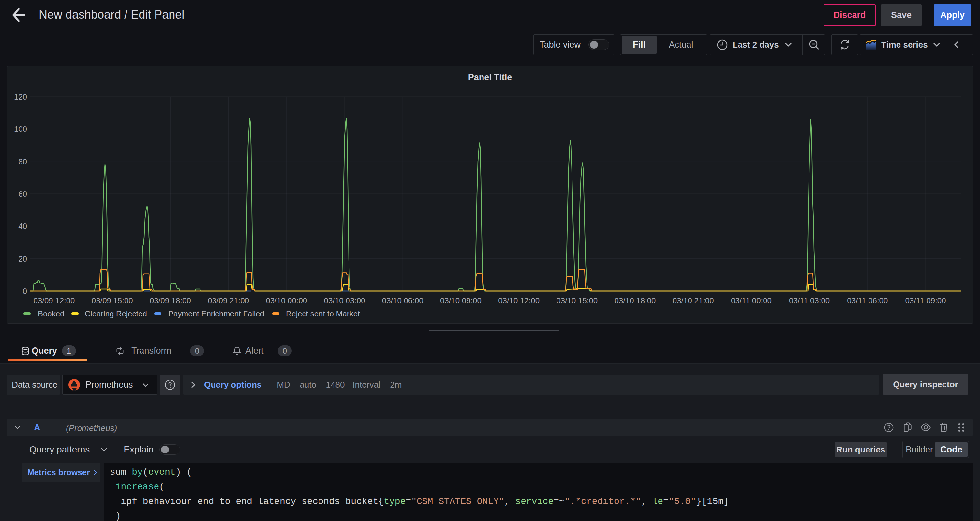  I want to click on svg-text: 03/10 00:00, so click(286, 301).